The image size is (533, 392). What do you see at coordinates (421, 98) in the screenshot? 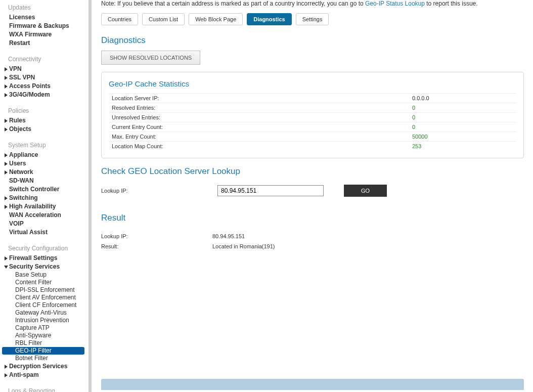
I see `stat-value: 0.0.0.0` at bounding box center [421, 98].